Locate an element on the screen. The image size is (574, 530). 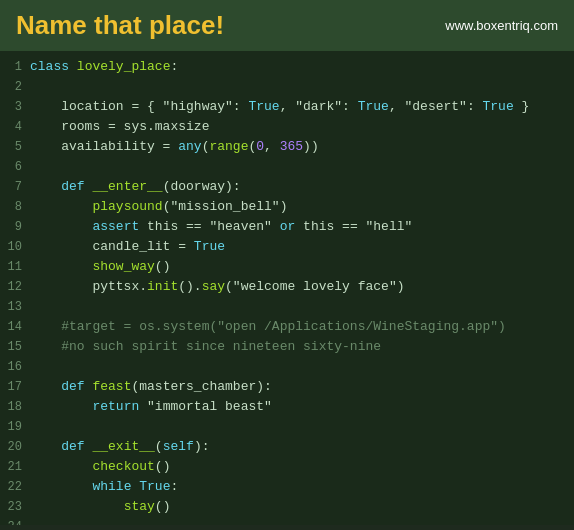
code-line: 14 #target = os.system("open /Applicatio… is located at coordinates (287, 327).